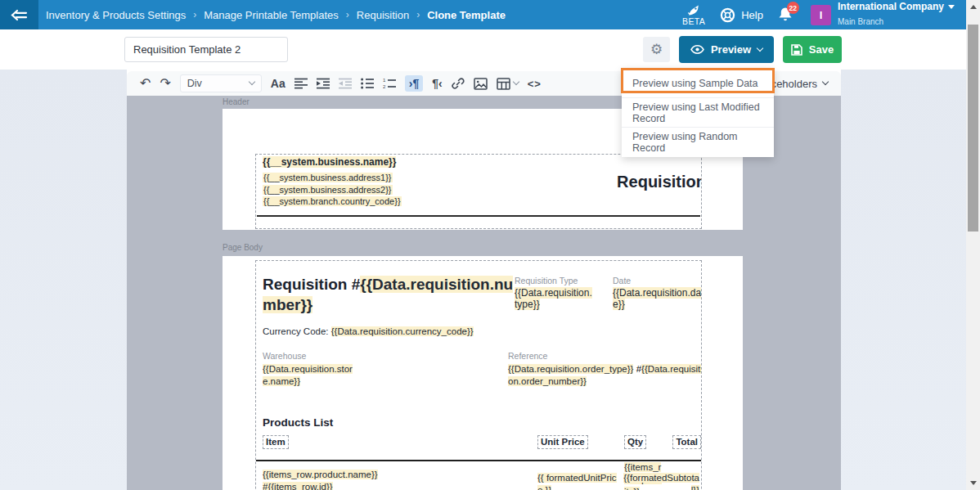 This screenshot has height=490, width=980. Describe the element at coordinates (605, 375) in the screenshot. I see `reference-placeholder: {{Data.requisition.order_type}} #{{Data.…` at that location.